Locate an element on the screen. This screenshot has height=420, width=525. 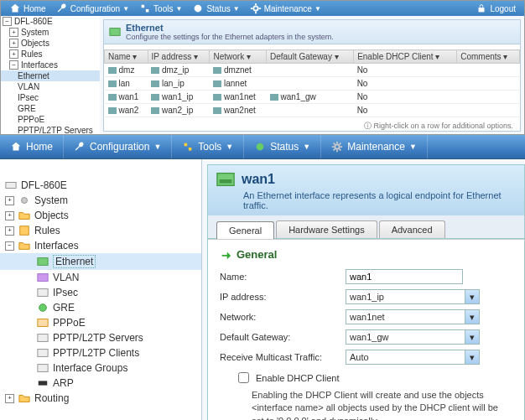
tree-device: −DFL-860E is located at coordinates (50, 22).